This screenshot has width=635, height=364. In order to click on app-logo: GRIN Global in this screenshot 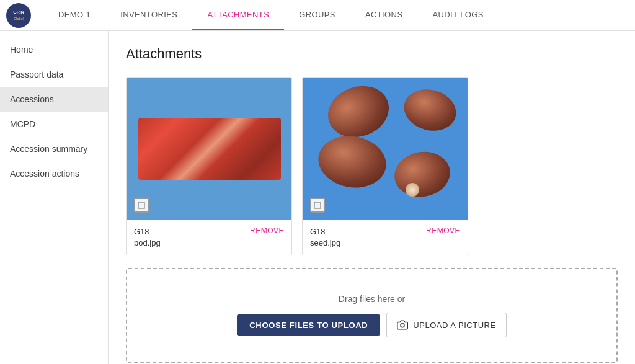, I will do `click(19, 16)`.